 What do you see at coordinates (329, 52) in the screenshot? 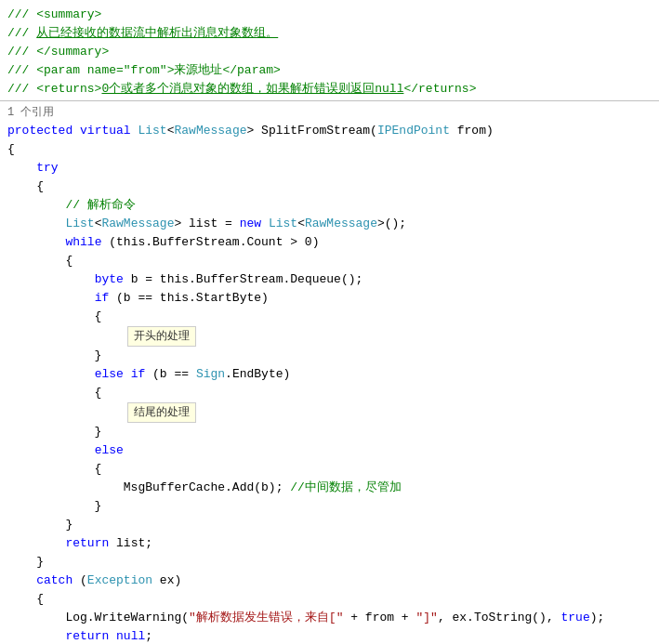
I see `code-line: /// </summary>` at bounding box center [329, 52].